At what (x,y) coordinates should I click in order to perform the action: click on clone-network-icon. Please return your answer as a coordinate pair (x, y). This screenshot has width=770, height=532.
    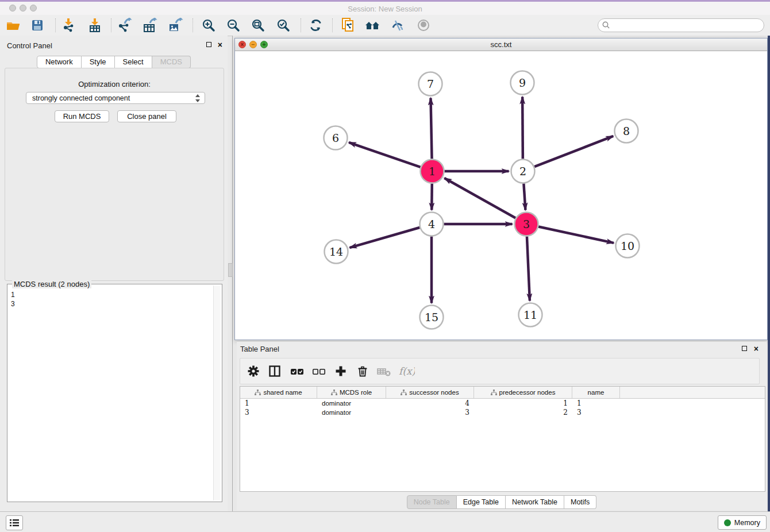
    Looking at the image, I should click on (348, 25).